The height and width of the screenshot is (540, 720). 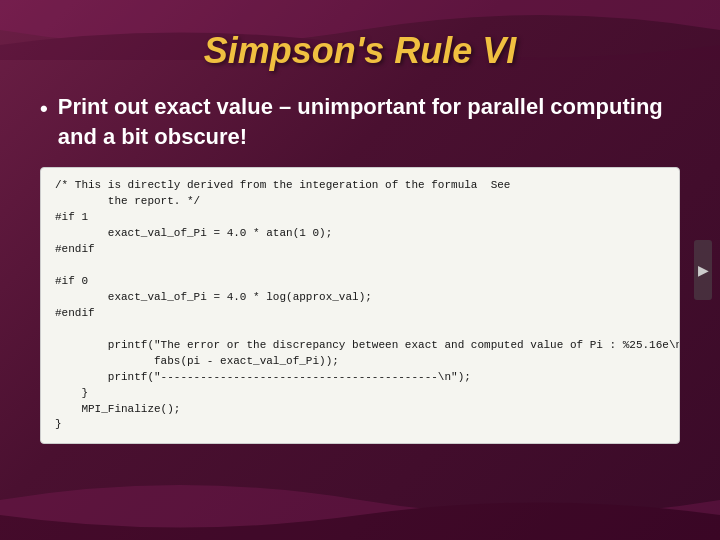 I want to click on slide-title: Simpson's Rule VI, so click(x=360, y=51).